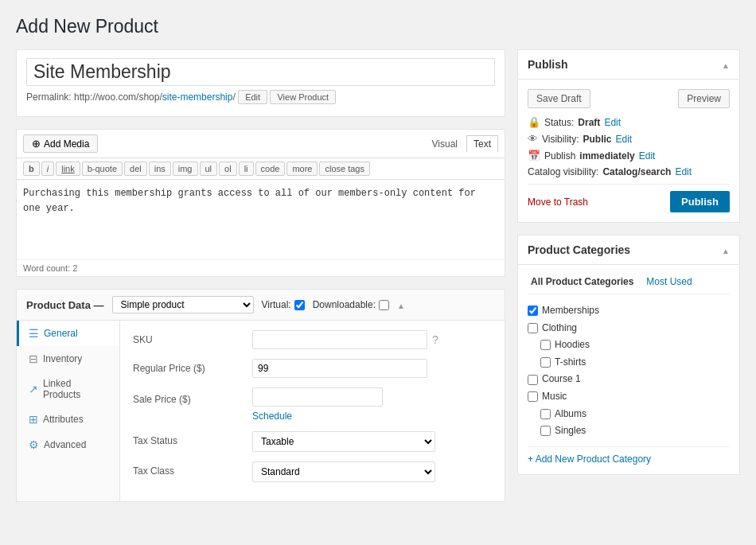  Describe the element at coordinates (228, 169) in the screenshot. I see `ol-button: ol` at that location.